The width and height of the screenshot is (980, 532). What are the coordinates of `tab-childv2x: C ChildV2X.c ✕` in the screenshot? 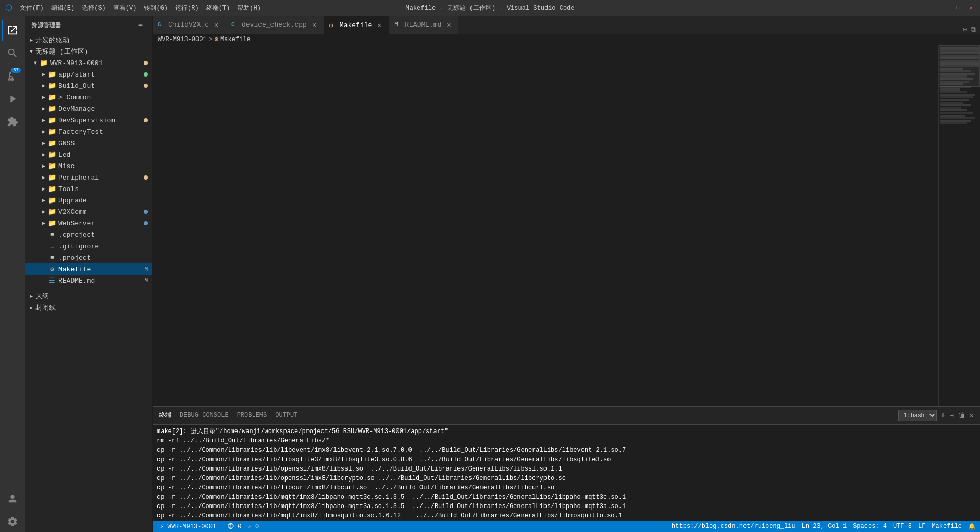 It's located at (190, 25).